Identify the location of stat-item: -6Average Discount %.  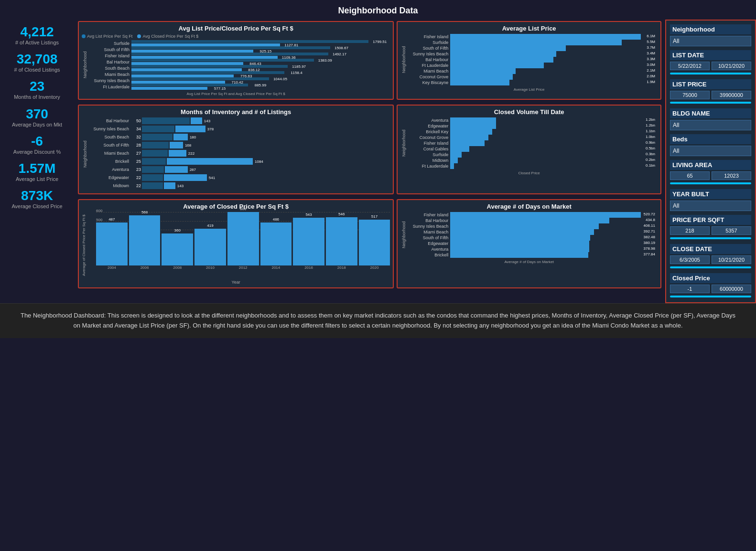
(37, 144).